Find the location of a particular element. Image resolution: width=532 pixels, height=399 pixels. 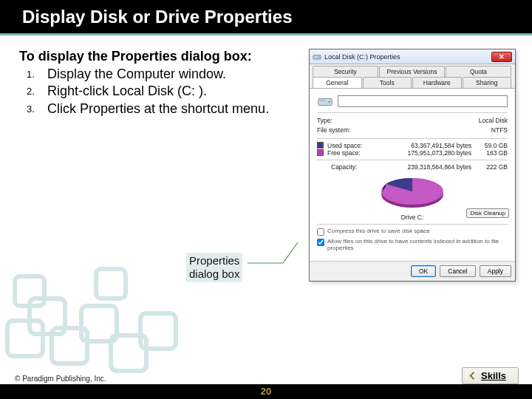

drive-caption: Drive C: is located at coordinates (412, 217).